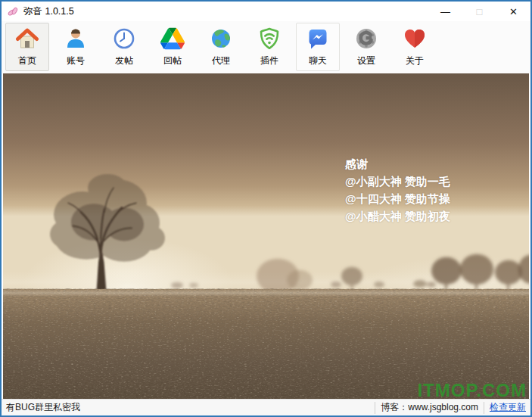 Image resolution: width=532 pixels, height=417 pixels. I want to click on toolbar-label: 发帖, so click(124, 61).